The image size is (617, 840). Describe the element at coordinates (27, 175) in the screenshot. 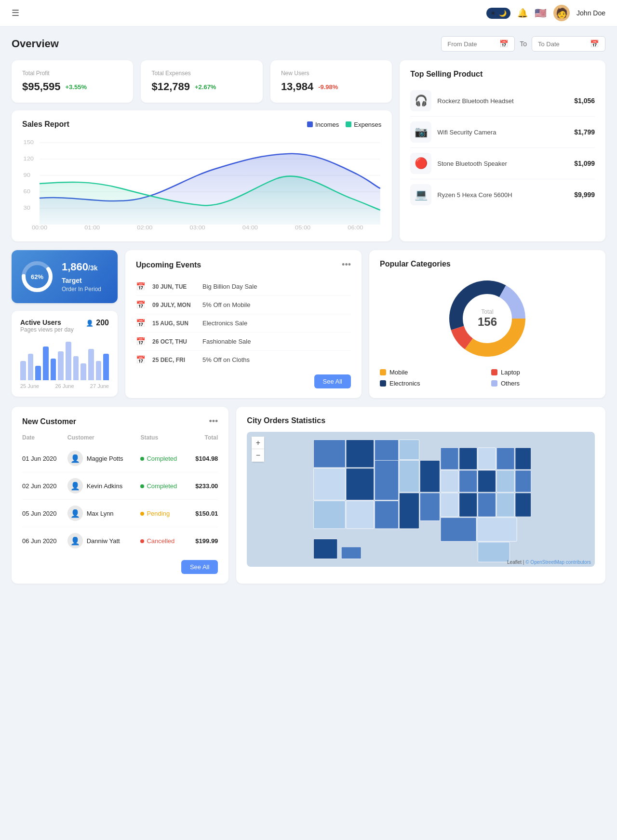

I see `svg-text: 90` at that location.